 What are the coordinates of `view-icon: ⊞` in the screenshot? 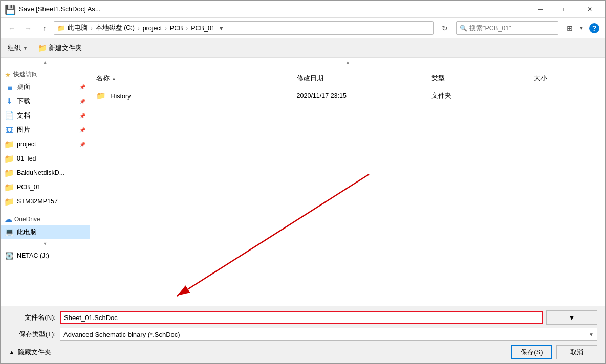 It's located at (570, 28).